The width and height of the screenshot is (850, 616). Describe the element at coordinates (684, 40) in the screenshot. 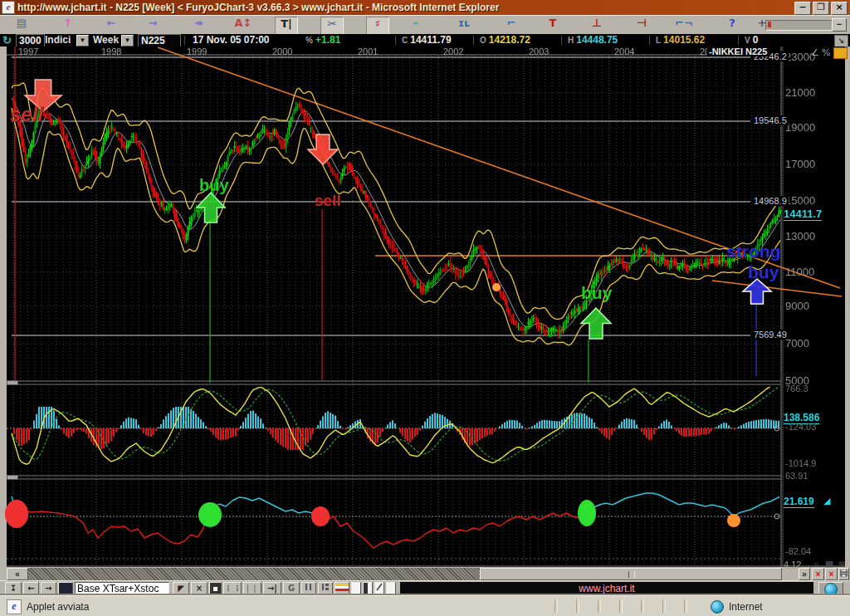

I see `field-value: 14015.62` at that location.